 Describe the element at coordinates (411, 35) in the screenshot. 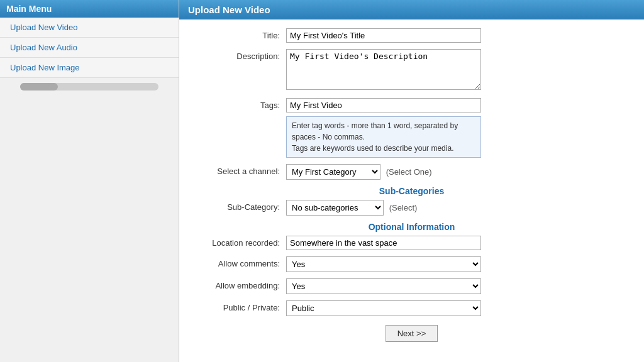

I see `title-row: Title:` at that location.